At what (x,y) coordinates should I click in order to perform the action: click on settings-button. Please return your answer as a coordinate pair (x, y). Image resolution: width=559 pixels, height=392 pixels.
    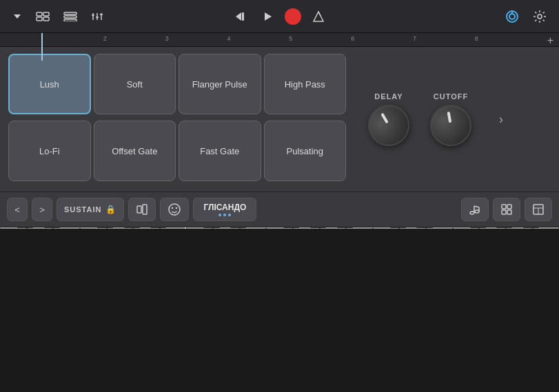
    Looking at the image, I should click on (540, 17).